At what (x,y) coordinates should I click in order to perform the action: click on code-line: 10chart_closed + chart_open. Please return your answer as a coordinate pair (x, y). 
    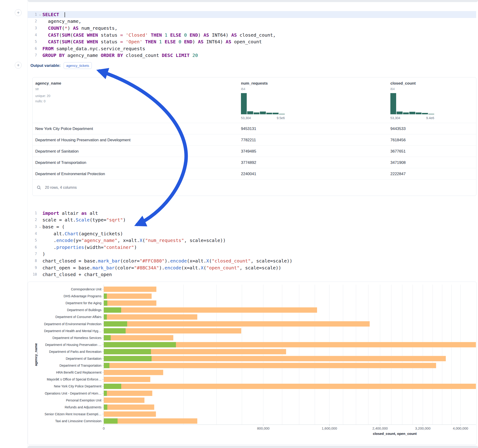
    Looking at the image, I should click on (252, 274).